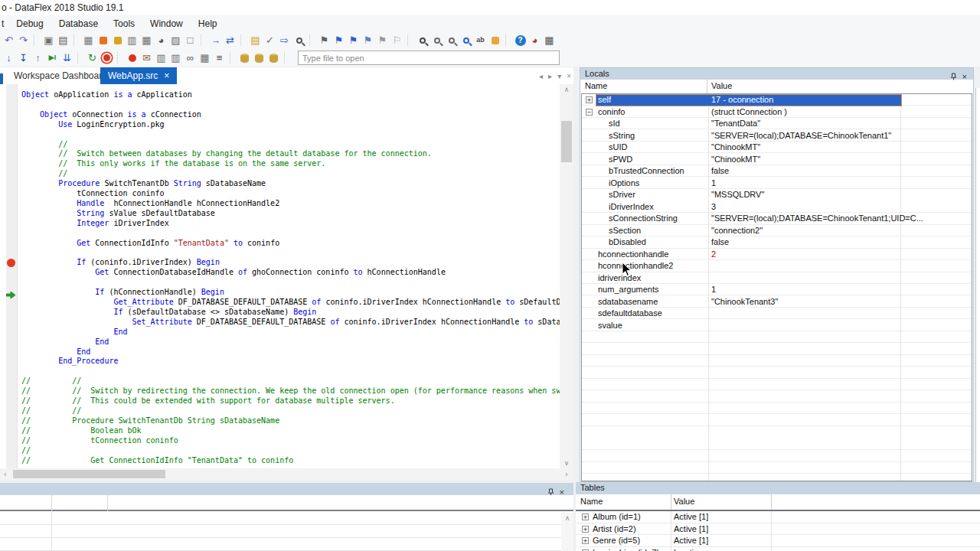 This screenshot has height=551, width=980. Describe the element at coordinates (60, 76) in the screenshot. I see `tab-workspace-dashboard: Workspace Dashboard` at that location.